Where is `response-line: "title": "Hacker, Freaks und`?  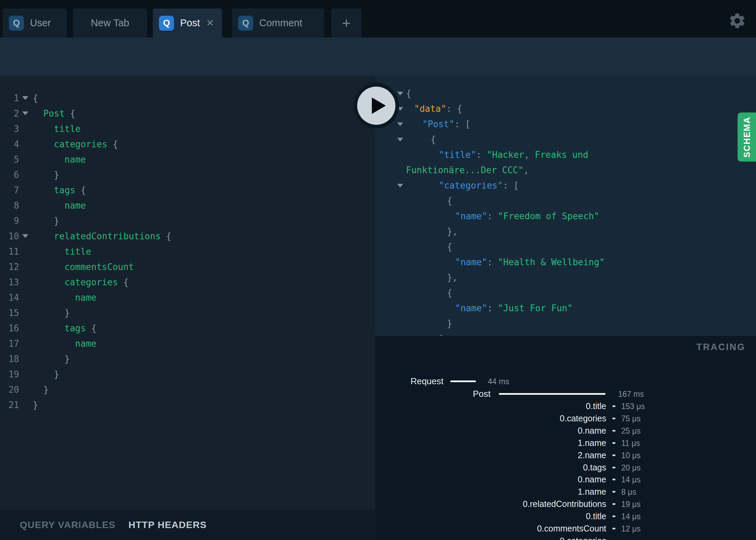 response-line: "title": "Hacker, Freaks und is located at coordinates (566, 155).